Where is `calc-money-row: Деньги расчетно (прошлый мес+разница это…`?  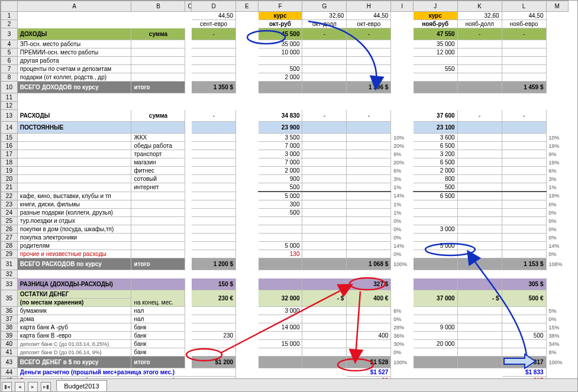
calc-money-row: Деньги расчетно (прошлый мес+разница это… is located at coordinates (127, 372).